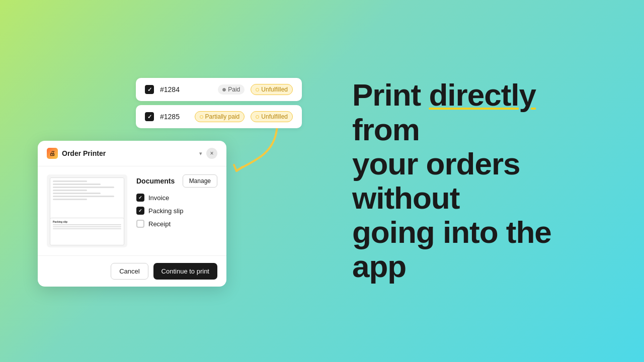 Image resolution: width=644 pixels, height=362 pixels. I want to click on order-printer-dialog: 🖨 Order Printer ▾ × Packing slip, so click(132, 214).